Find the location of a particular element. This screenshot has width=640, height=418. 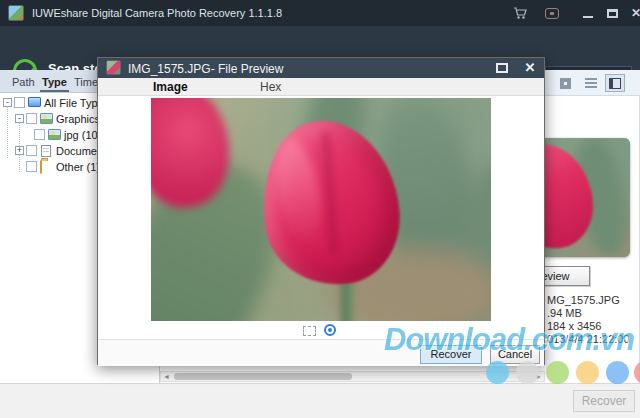

tab-time: Time is located at coordinates (86, 82).